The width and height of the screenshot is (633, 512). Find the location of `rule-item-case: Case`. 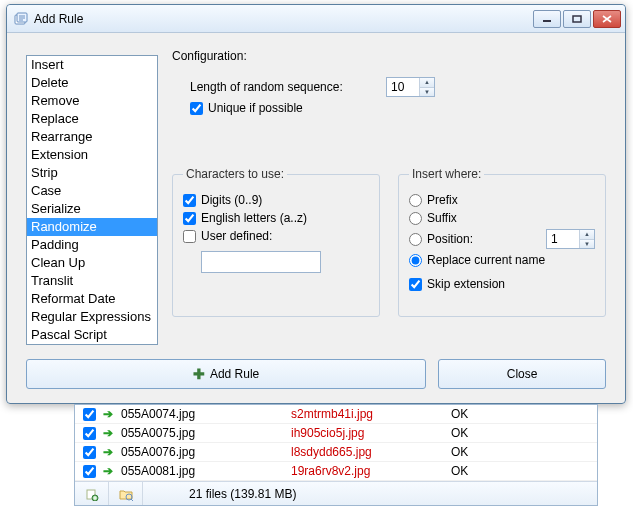

rule-item-case: Case is located at coordinates (92, 191).